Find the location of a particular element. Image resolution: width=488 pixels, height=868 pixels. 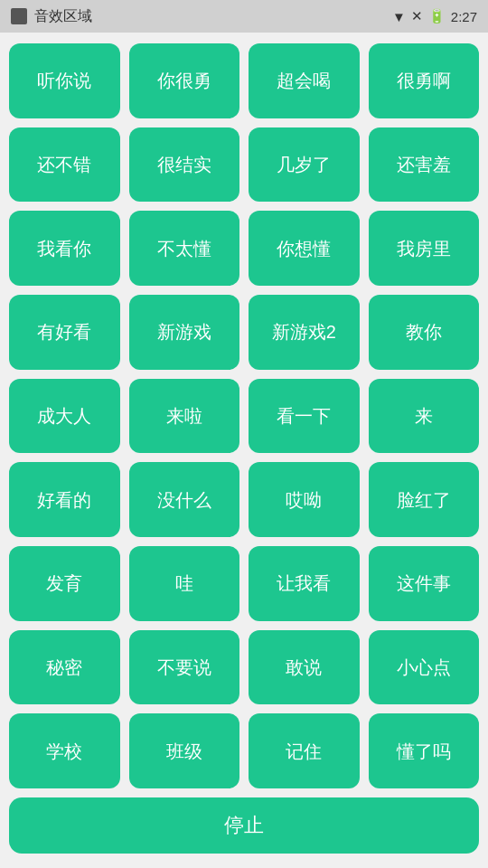

sound-button-31: 小心点 is located at coordinates (425, 667).